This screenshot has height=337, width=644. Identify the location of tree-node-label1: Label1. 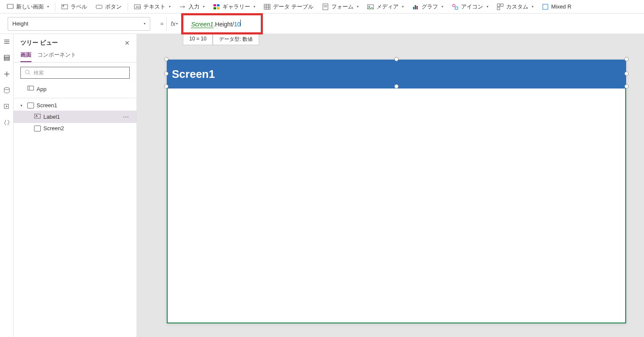
(75, 117).